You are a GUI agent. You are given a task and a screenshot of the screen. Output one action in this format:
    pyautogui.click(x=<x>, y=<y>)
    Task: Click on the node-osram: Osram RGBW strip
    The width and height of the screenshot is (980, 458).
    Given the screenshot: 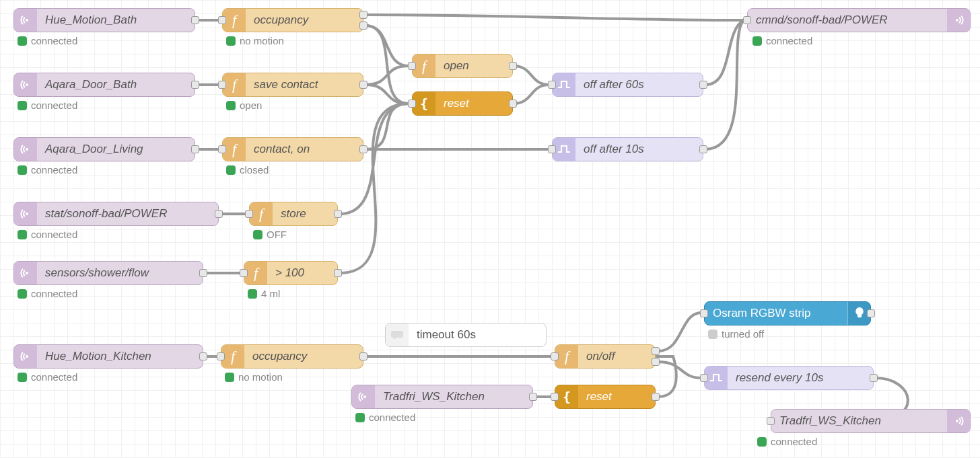 What is the action you would take?
    pyautogui.click(x=788, y=313)
    